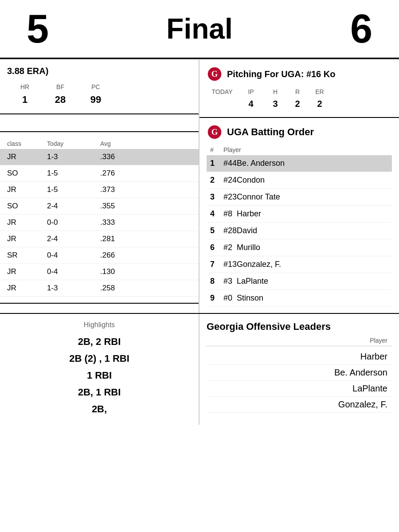 This screenshot has width=399, height=532. Describe the element at coordinates (299, 341) in the screenshot. I see `ol-header: Player` at that location.